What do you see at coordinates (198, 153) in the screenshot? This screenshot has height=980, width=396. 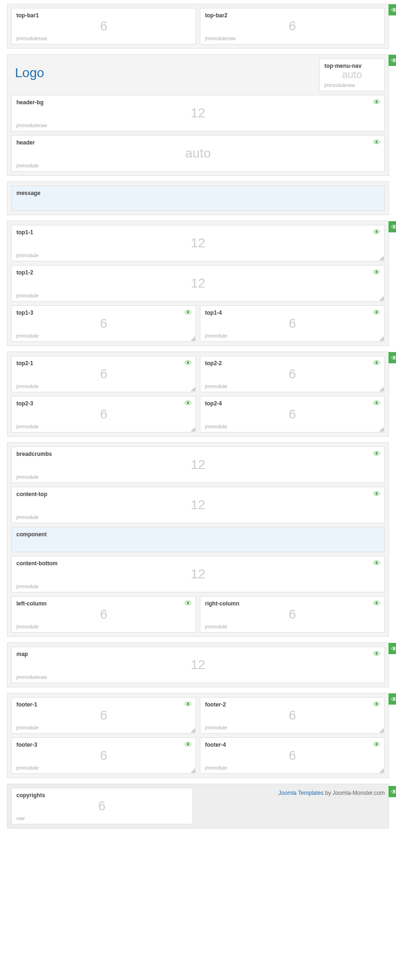 I see `position-size: auto` at bounding box center [198, 153].